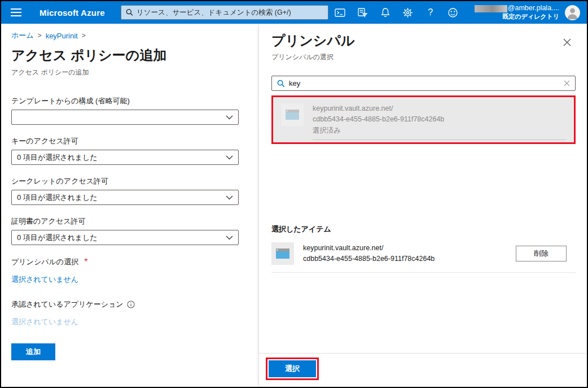 The width and height of the screenshot is (588, 388). I want to click on close-icon, so click(567, 42).